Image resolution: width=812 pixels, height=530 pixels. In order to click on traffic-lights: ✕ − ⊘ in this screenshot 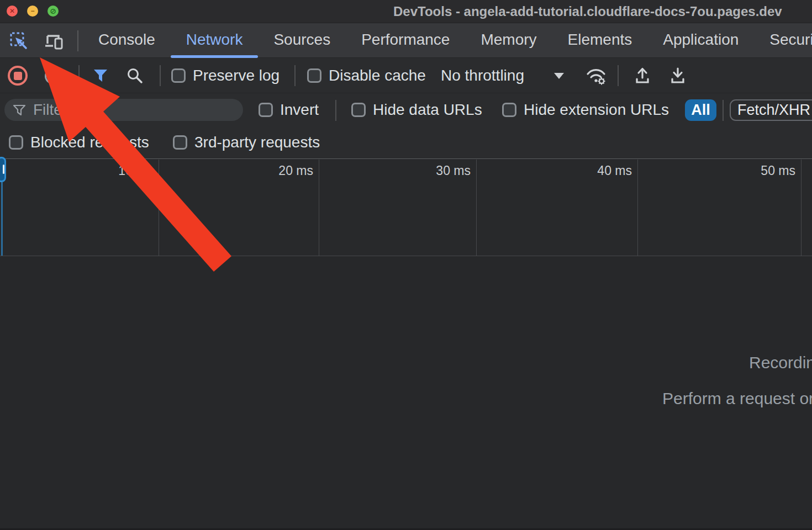, I will do `click(33, 11)`.